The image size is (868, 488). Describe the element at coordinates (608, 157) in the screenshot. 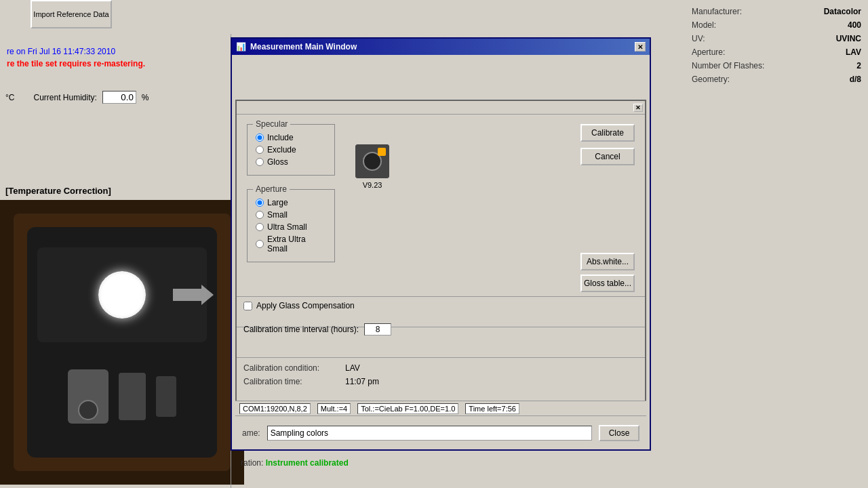

I see `cancel-label: Cancel` at that location.